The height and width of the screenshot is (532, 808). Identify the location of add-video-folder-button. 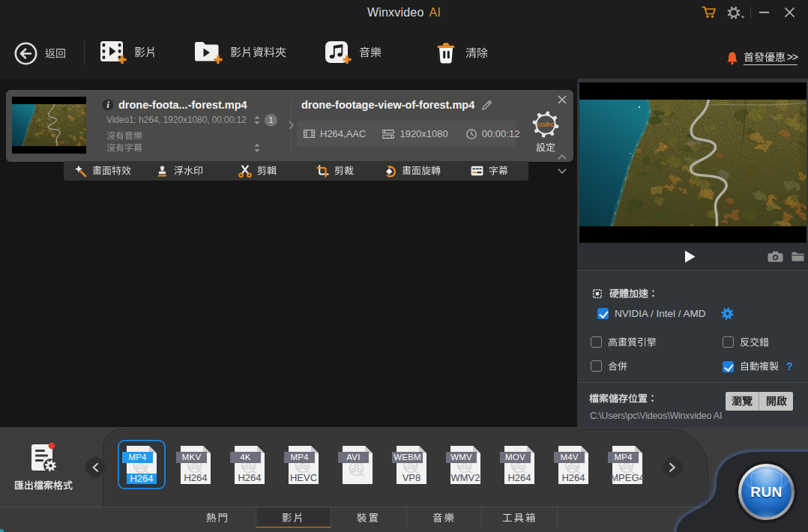
(240, 52).